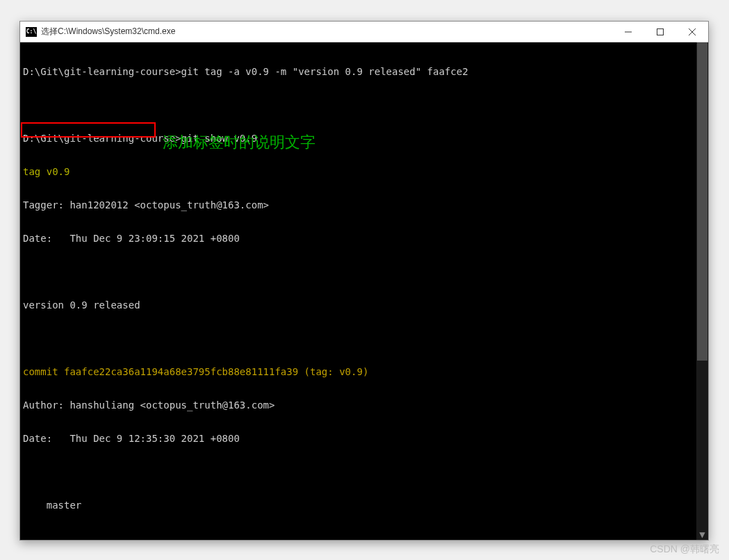 The height and width of the screenshot is (560, 729). What do you see at coordinates (325, 72) in the screenshot?
I see `command-text: git tag -a v0.9 -m "version 0.9 released…` at bounding box center [325, 72].